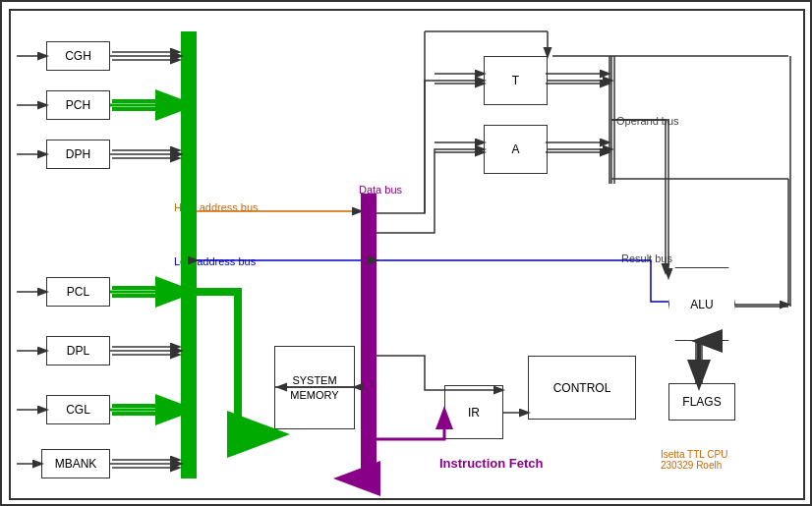 This screenshot has height=506, width=812. What do you see at coordinates (216, 207) in the screenshot?
I see `label-high-address-bus: High address bus` at bounding box center [216, 207].